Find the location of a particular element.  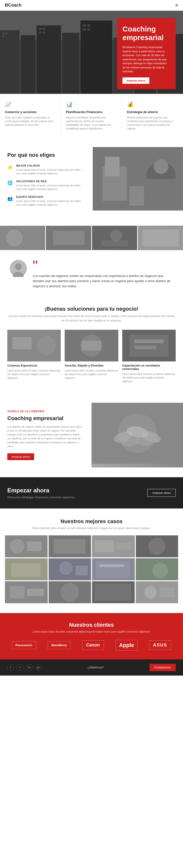

about-image is located at coordinates (137, 435).